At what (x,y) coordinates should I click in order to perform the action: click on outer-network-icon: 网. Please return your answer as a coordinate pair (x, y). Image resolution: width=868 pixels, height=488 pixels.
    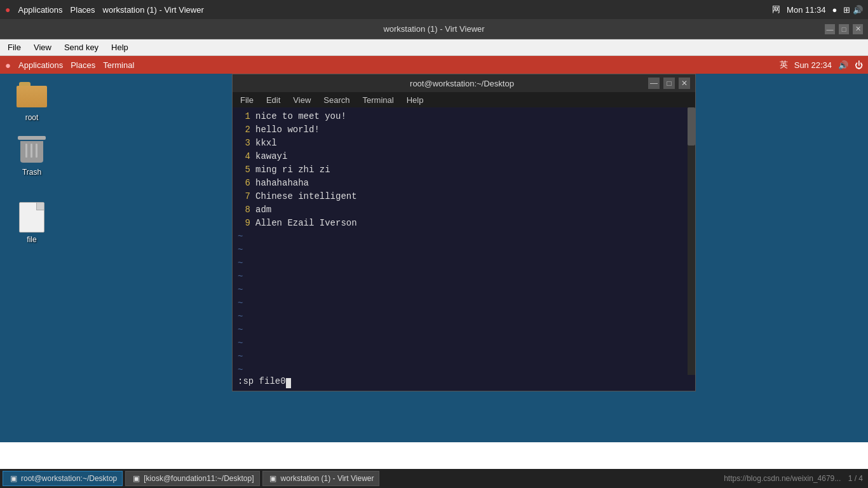
    Looking at the image, I should click on (776, 10).